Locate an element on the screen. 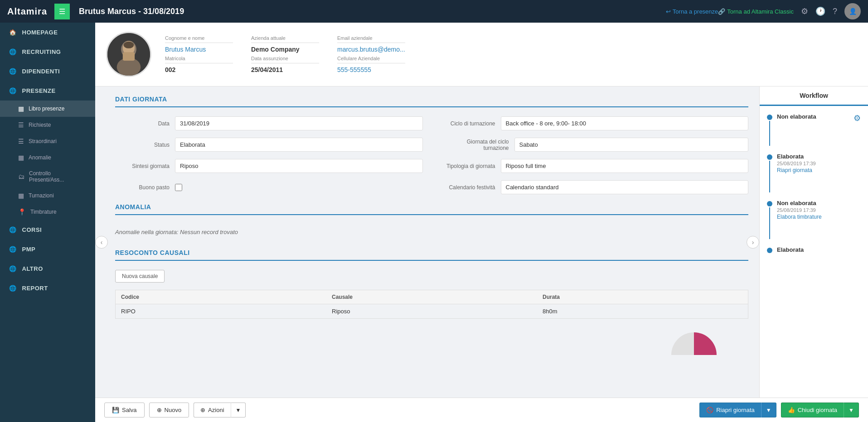  save-icon: 💾 is located at coordinates (116, 410).